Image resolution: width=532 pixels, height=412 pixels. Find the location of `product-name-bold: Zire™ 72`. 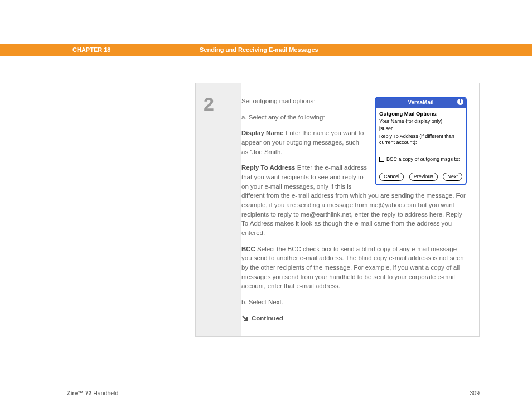

product-name-bold: Zire™ 72 is located at coordinates (79, 393).